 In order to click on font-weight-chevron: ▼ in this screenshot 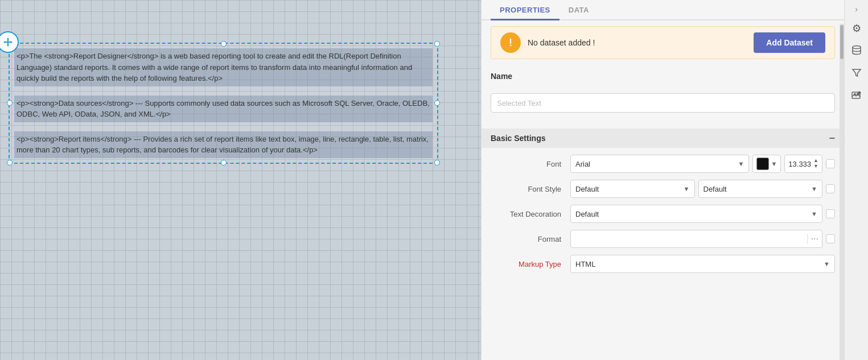, I will do `click(814, 189)`.